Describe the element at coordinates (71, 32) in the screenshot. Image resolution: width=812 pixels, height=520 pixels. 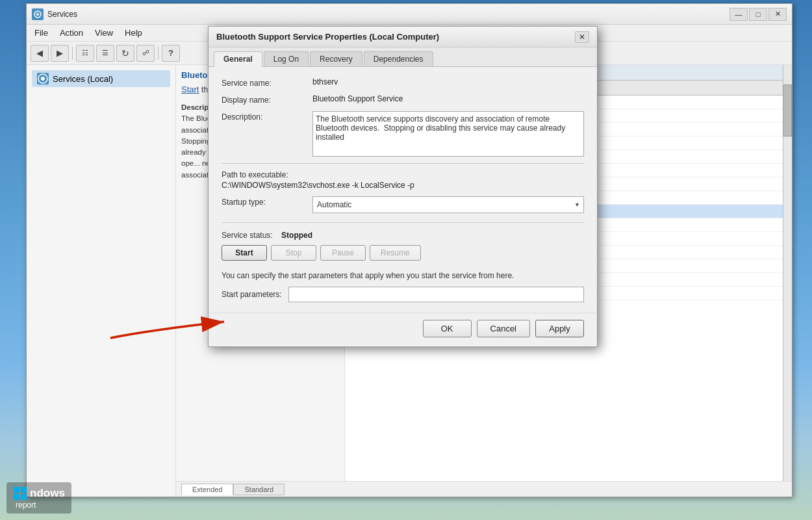
I see `menu-action: Action` at that location.